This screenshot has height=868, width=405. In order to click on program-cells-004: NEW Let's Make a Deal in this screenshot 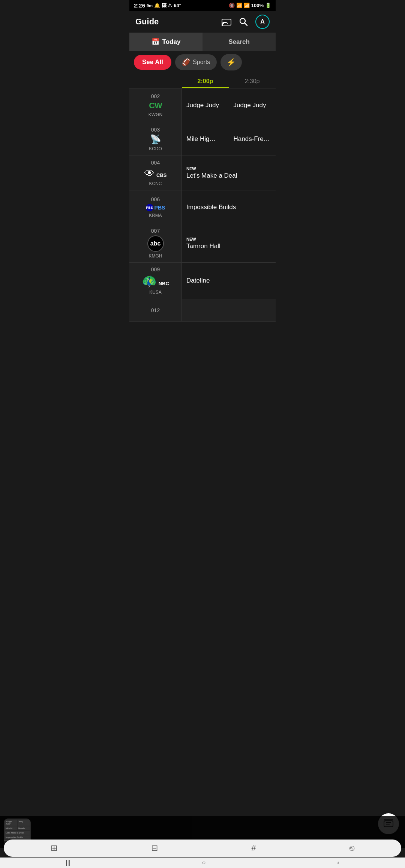, I will do `click(229, 173)`.